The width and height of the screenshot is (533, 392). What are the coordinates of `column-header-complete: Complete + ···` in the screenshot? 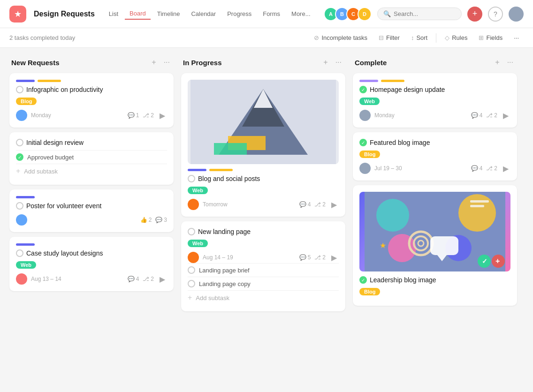 It's located at (435, 65).